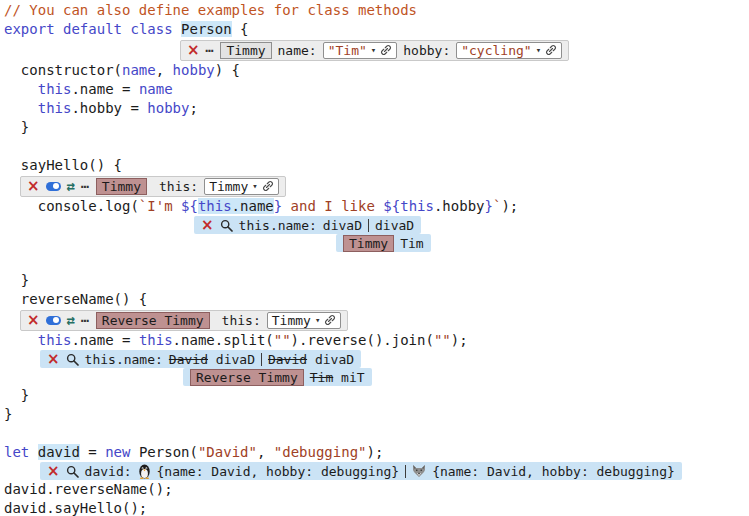 The height and width of the screenshot is (516, 749). Describe the element at coordinates (228, 452) in the screenshot. I see `code-token: "David"` at that location.